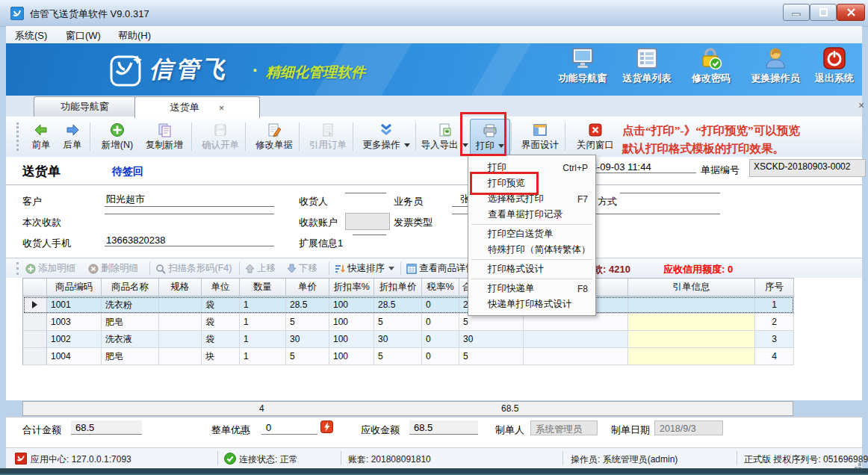 This screenshot has width=868, height=475. Describe the element at coordinates (647, 70) in the screenshot. I see `nav-delivery-list: 送货单列表` at that location.